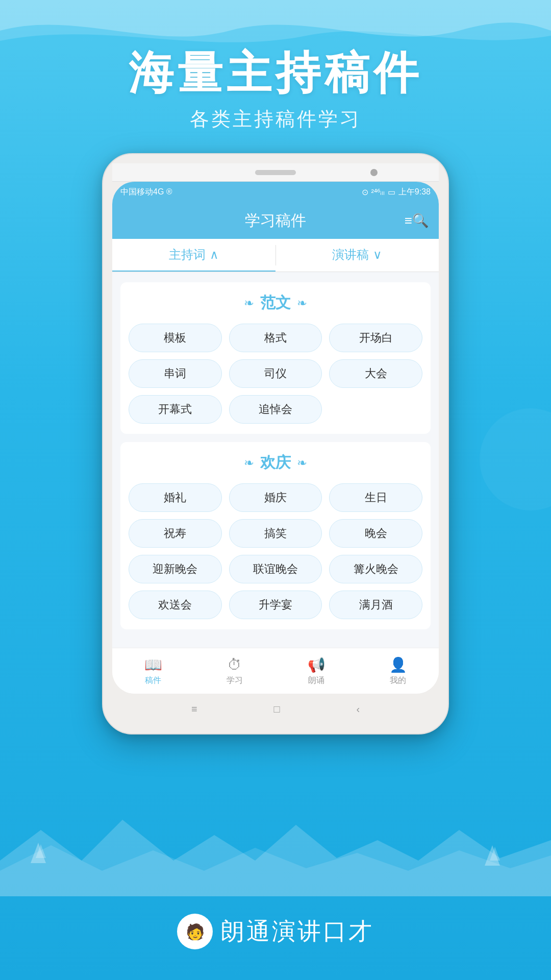 Image resolution: width=551 pixels, height=980 pixels. What do you see at coordinates (358, 709) in the screenshot?
I see `back-button: ‹` at bounding box center [358, 709].